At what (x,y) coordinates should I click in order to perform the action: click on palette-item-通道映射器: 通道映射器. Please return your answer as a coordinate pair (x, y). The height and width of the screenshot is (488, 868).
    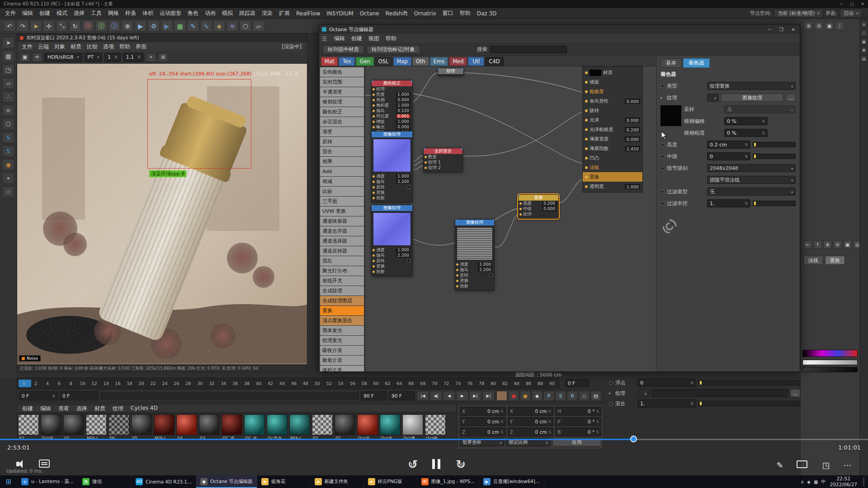
    Looking at the image, I should click on (342, 221).